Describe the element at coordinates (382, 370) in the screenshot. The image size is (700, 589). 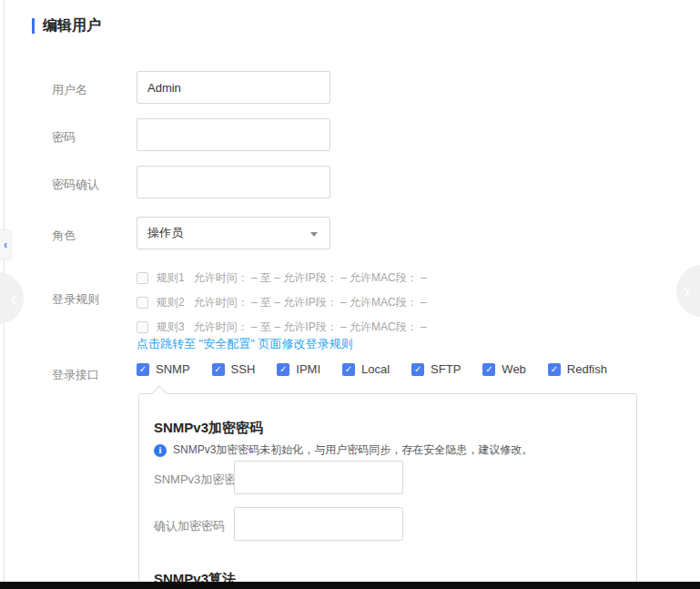
I see `login-interfaces-group: ✓ SNMP ✓ SSH ✓ IPMI ✓ Local ✓ SFTP ✓ Web…` at that location.